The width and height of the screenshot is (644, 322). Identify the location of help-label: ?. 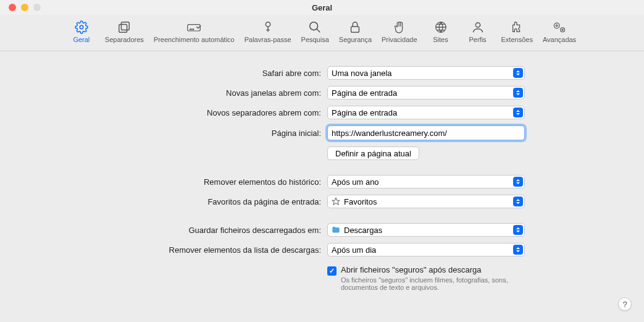
(625, 304).